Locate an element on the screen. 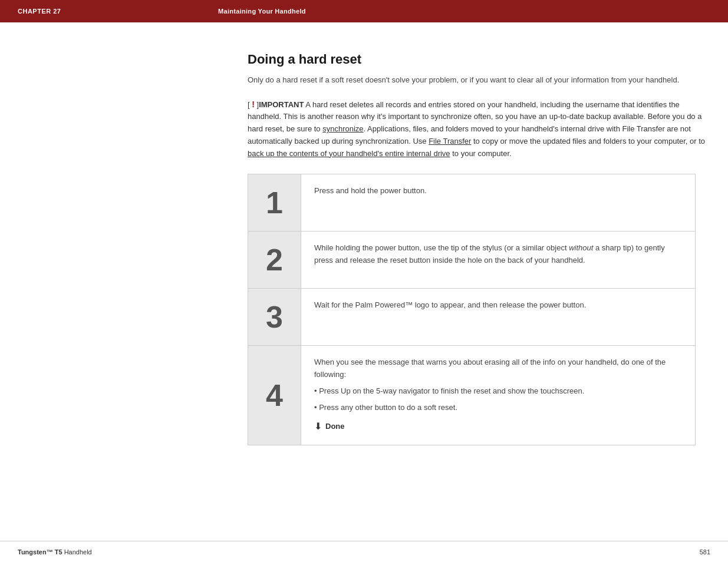 Image resolution: width=728 pixels, height=562 pixels. important-text4: to your computer. is located at coordinates (481, 153).